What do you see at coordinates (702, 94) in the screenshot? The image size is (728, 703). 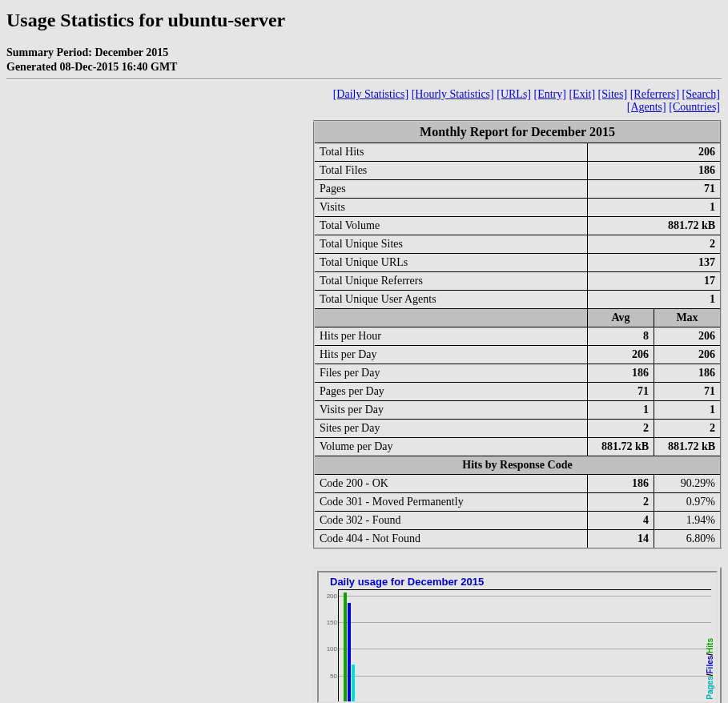 I see `nav-search: [Search]` at bounding box center [702, 94].